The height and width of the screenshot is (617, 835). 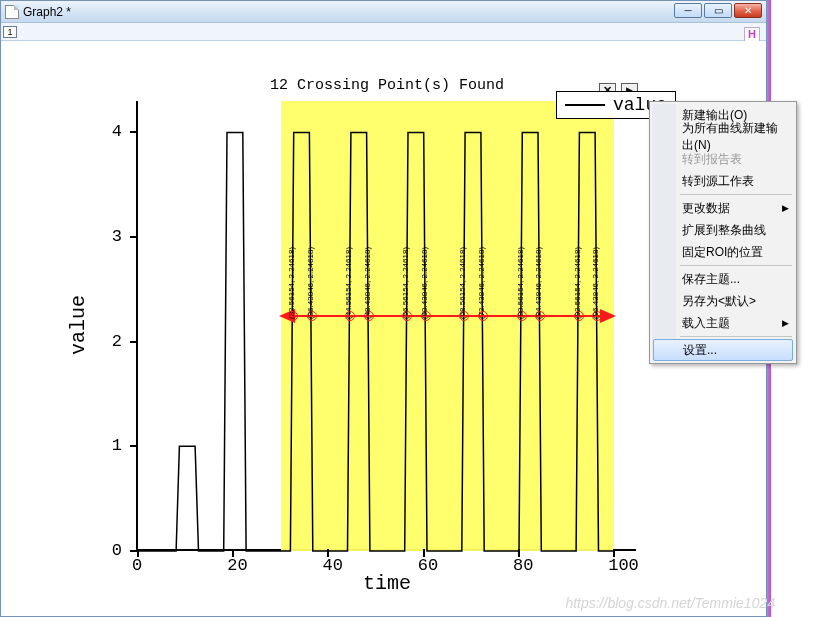 What do you see at coordinates (723, 279) in the screenshot?
I see `menu-item: 保存主题...` at bounding box center [723, 279].